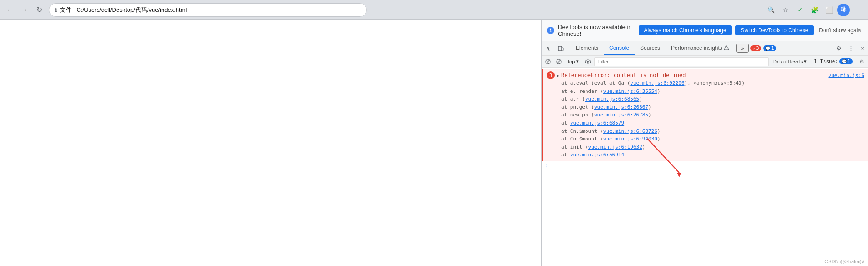 Image resolution: width=868 pixels, height=266 pixels. What do you see at coordinates (549, 48) in the screenshot?
I see `inspect-element-button` at bounding box center [549, 48].